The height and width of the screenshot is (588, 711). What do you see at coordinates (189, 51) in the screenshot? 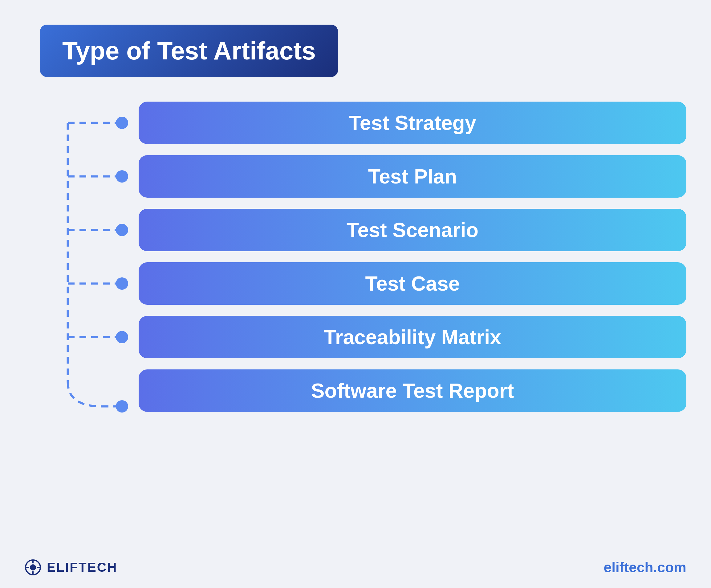
I see `page-title: Type of Test Artifacts` at bounding box center [189, 51].